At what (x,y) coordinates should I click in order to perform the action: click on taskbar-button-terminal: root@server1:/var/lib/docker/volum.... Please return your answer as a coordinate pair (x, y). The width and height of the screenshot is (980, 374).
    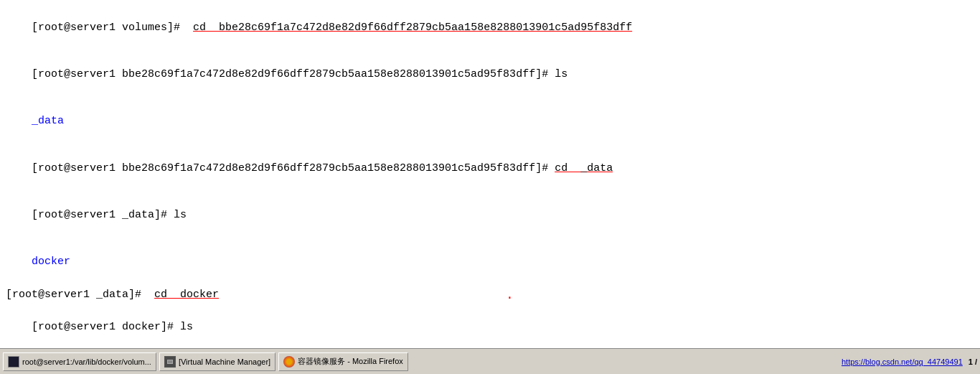
    Looking at the image, I should click on (80, 362).